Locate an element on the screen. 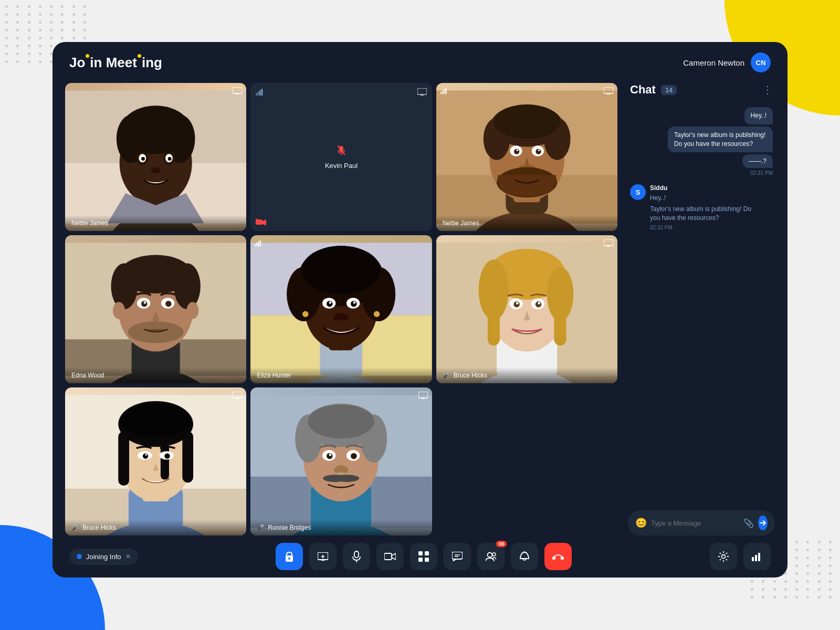  tile-overlay-5: Eliza Hunter is located at coordinates (341, 375).